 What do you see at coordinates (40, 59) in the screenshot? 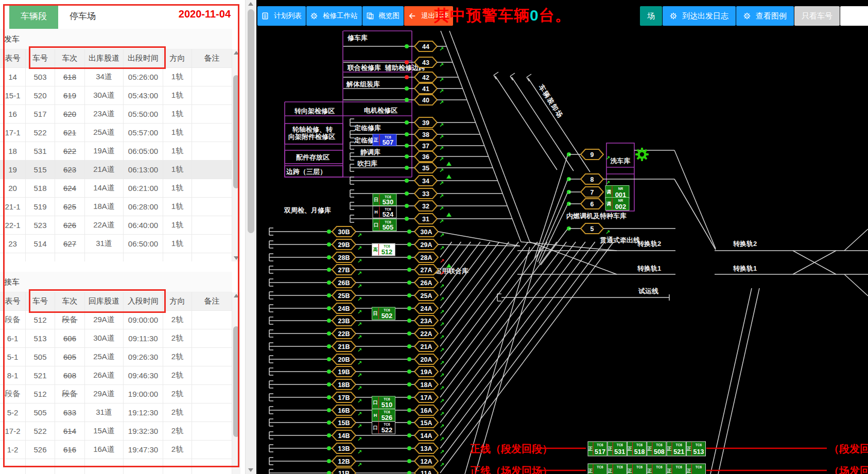
I see `column-header: 车号` at bounding box center [40, 59].